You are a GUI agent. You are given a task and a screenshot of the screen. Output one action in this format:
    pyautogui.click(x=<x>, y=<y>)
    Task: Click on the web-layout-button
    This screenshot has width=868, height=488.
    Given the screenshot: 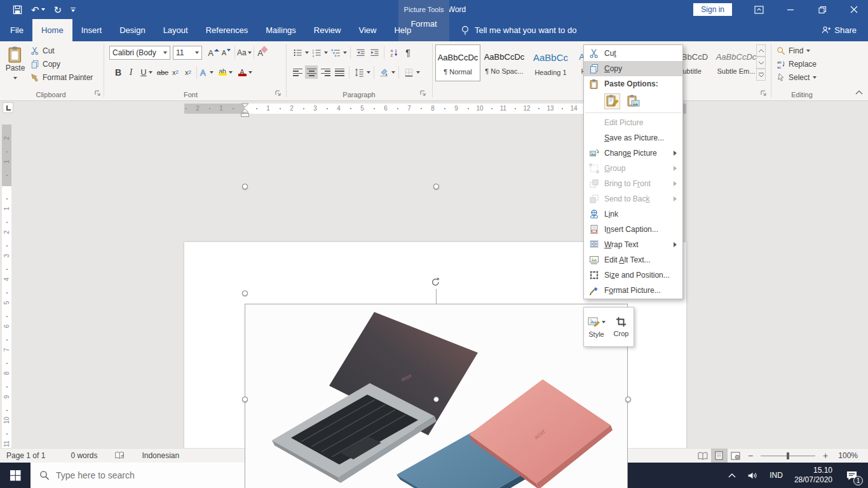 What is the action you would take?
    pyautogui.click(x=736, y=456)
    